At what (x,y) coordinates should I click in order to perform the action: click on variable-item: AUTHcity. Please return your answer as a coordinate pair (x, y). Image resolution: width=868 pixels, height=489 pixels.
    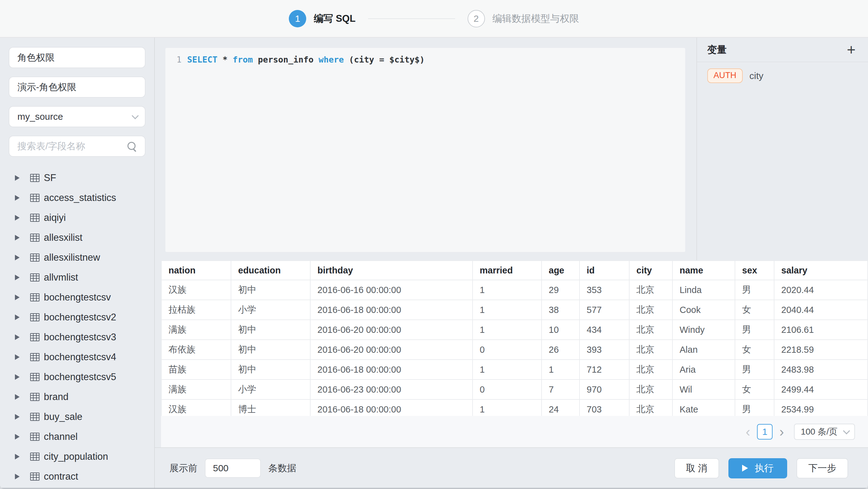
    Looking at the image, I should click on (788, 76).